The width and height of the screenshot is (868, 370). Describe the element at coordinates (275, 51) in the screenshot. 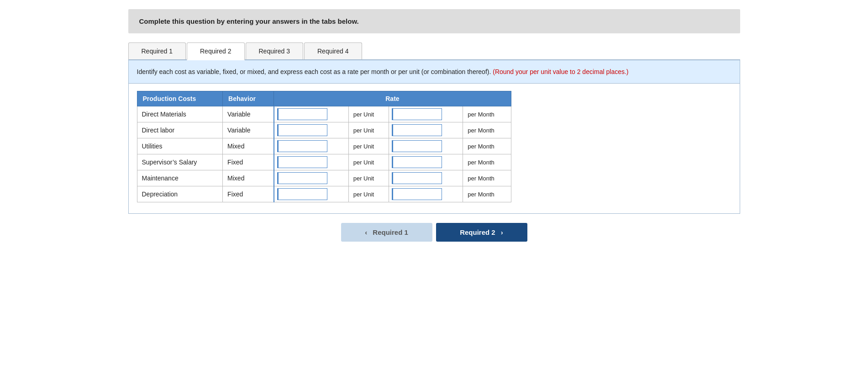

I see `tab-required3: Required 3` at that location.